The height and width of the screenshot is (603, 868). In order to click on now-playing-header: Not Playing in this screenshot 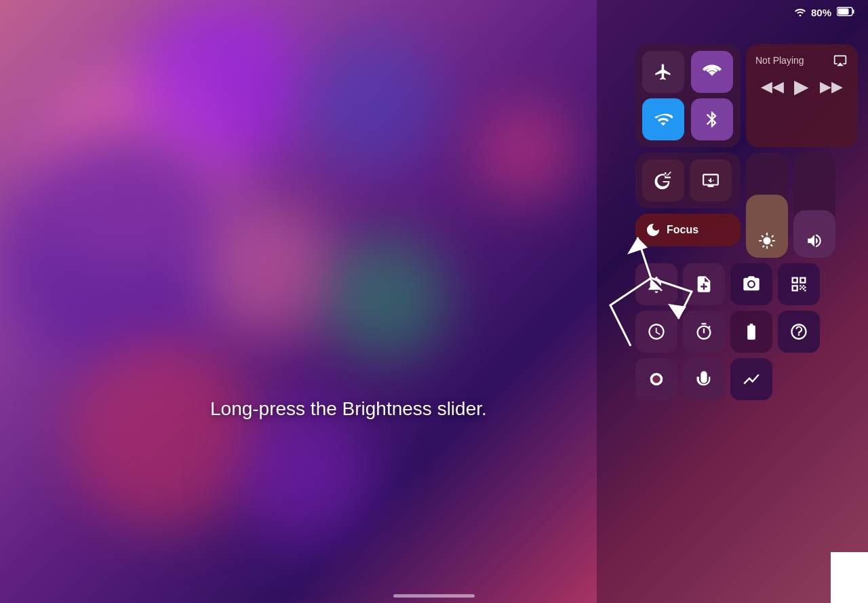, I will do `click(802, 60)`.